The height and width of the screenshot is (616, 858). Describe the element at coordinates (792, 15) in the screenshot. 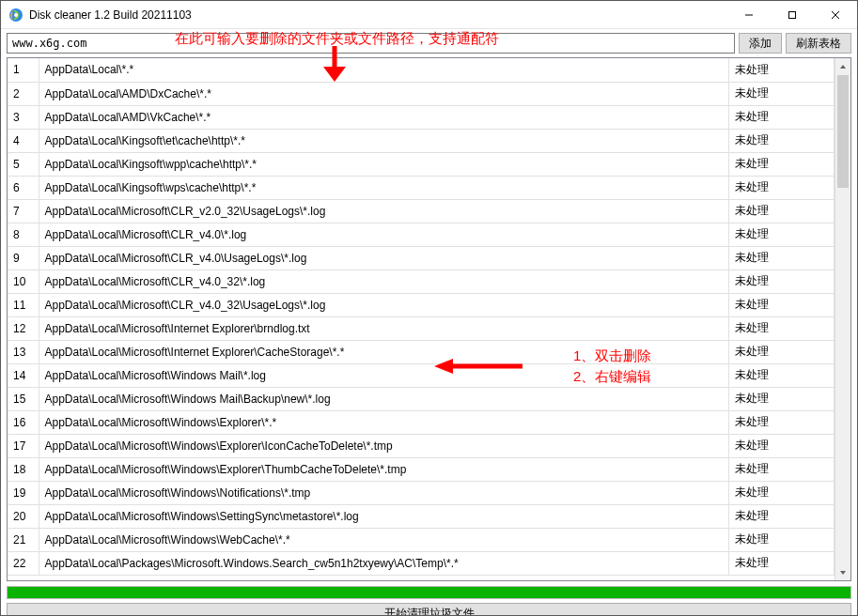

I see `maximize-button` at that location.